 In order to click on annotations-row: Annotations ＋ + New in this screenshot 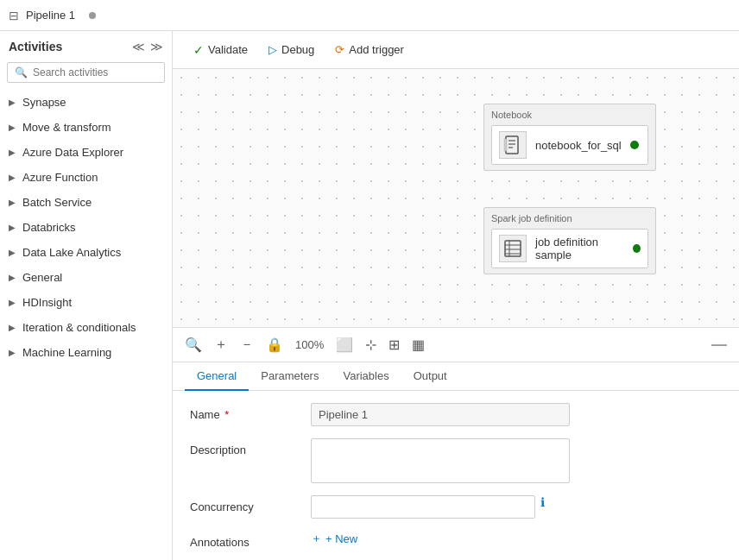, I will do `click(456, 540)`.